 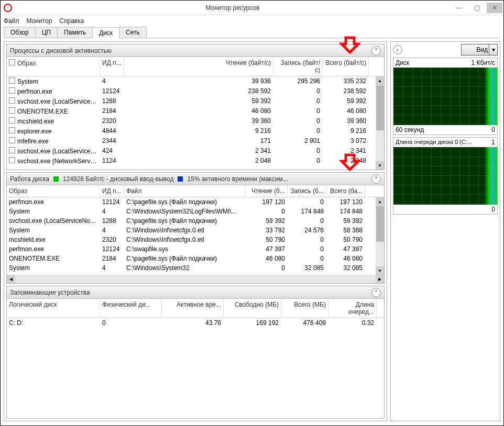 What do you see at coordinates (195, 202) in the screenshot?
I see `table-row: perfmon.exe12124C:\pagefile.sys (Файл по…` at bounding box center [195, 202].